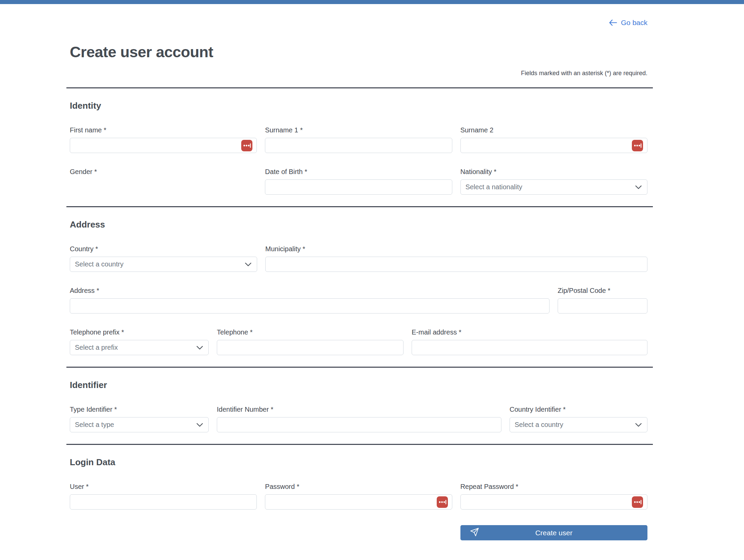 The height and width of the screenshot is (560, 744). Describe the element at coordinates (602, 300) in the screenshot. I see `zip-field: Zip/Postal Code *` at that location.